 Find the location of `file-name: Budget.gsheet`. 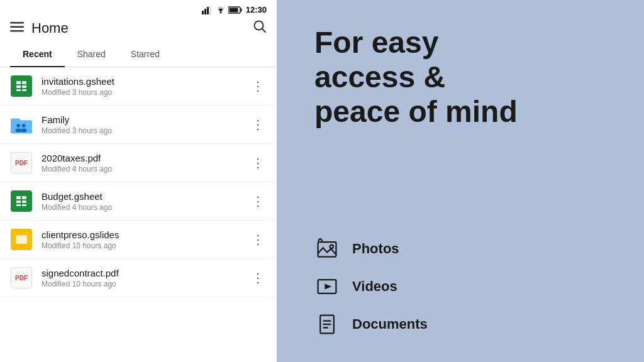

file-name: Budget.gsheet is located at coordinates (141, 196).